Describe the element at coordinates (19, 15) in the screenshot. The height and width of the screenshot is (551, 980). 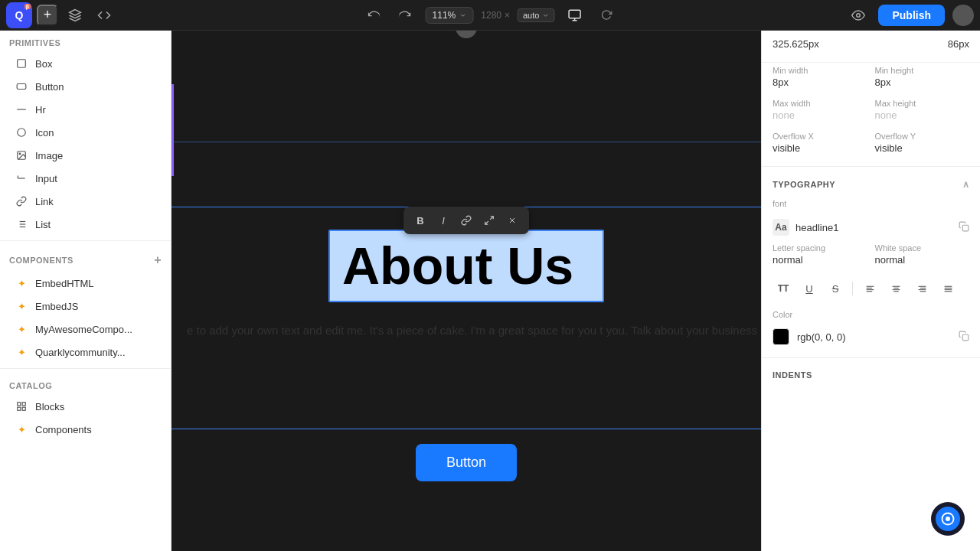
I see `logo-button: Q β` at that location.